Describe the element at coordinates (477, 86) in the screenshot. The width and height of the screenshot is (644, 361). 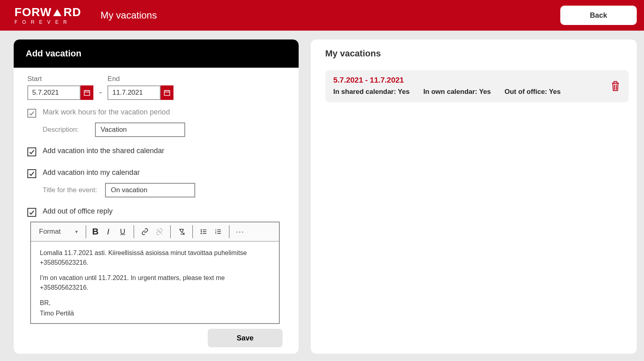
I see `vacation-list-item: 5.7.2021 - 11.7.2021 In shared calendar:…` at that location.